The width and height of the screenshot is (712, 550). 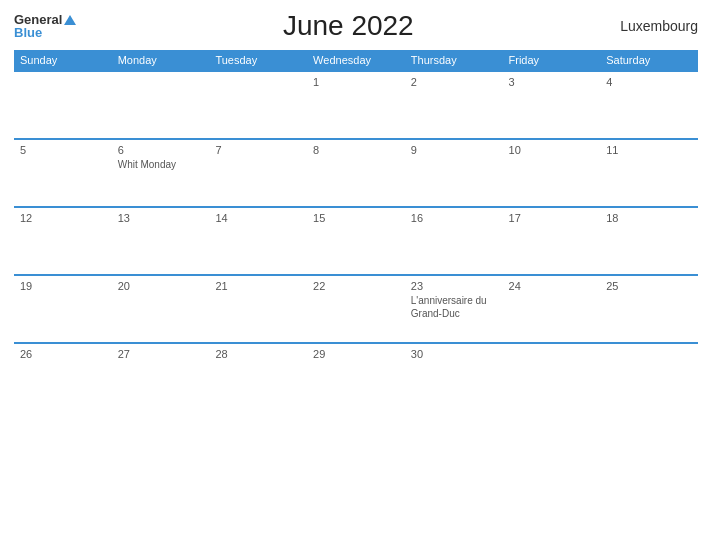 I want to click on day-number: 25, so click(x=649, y=286).